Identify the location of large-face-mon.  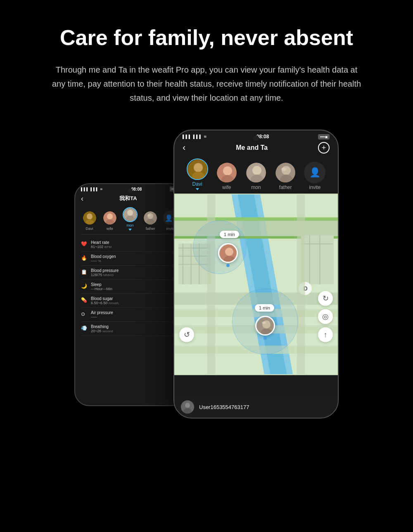
(256, 173).